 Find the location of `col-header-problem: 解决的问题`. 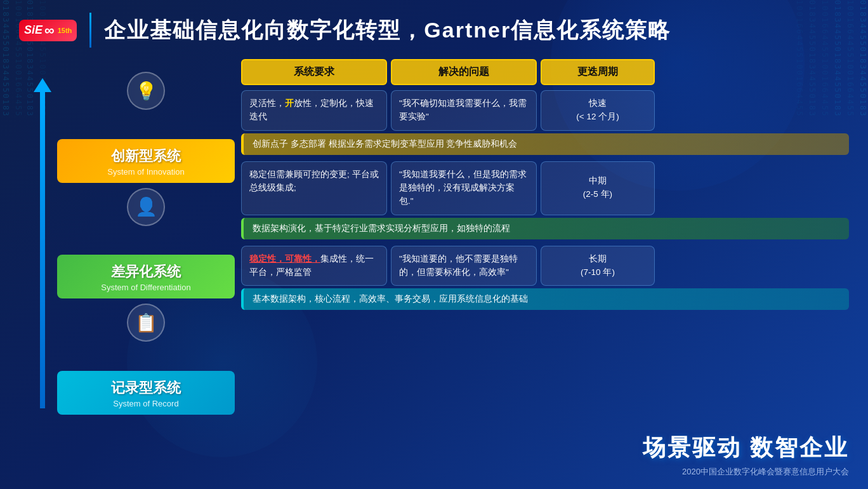

col-header-problem: 解决的问题 is located at coordinates (464, 72).